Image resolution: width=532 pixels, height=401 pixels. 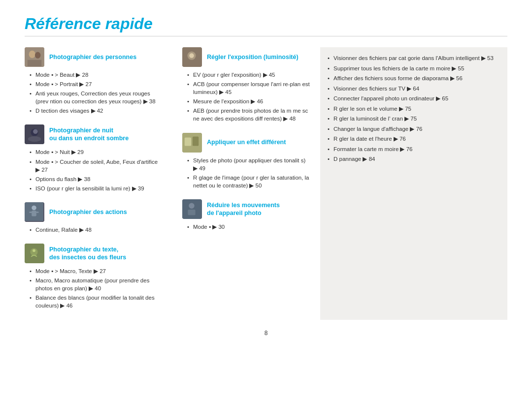 What do you see at coordinates (94, 253) in the screenshot?
I see `section-header-texte: Photographier du texte,des insectes ou d…` at bounding box center [94, 253].